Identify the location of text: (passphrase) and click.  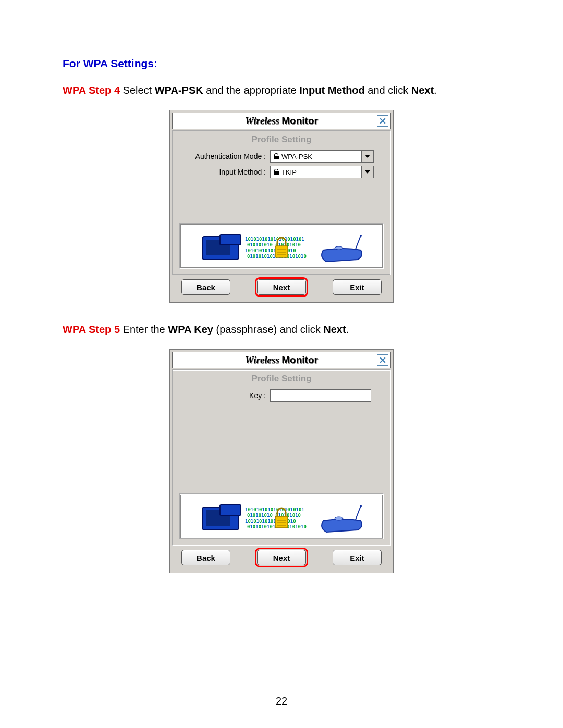
(268, 329).